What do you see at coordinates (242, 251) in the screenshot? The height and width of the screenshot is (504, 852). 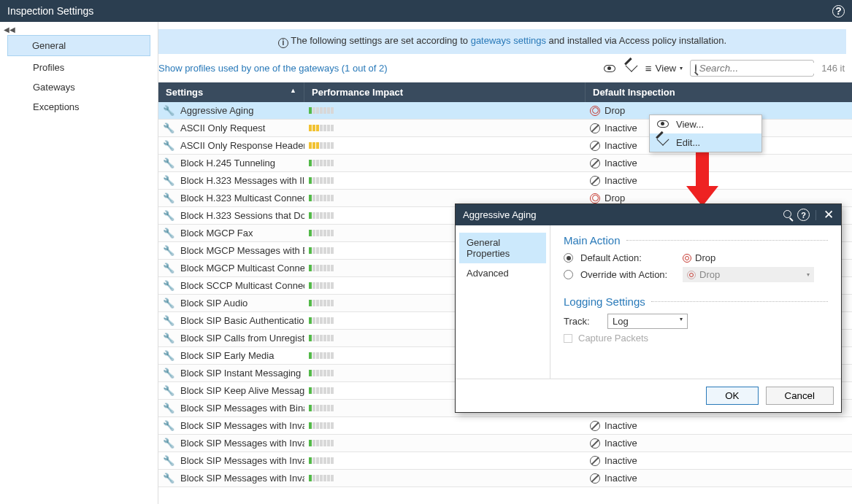 I see `setting-name: Block MGCP Messages with Bi...` at bounding box center [242, 251].